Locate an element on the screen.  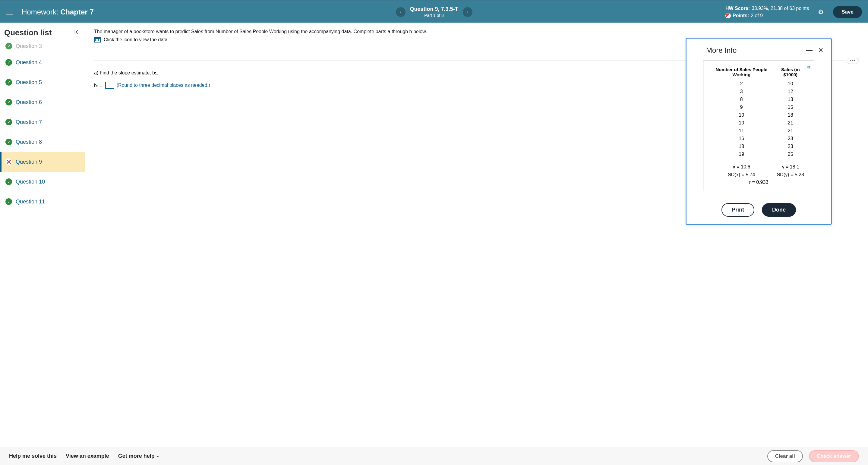
sidebar-item-question-9: Question 9 is located at coordinates (42, 162).